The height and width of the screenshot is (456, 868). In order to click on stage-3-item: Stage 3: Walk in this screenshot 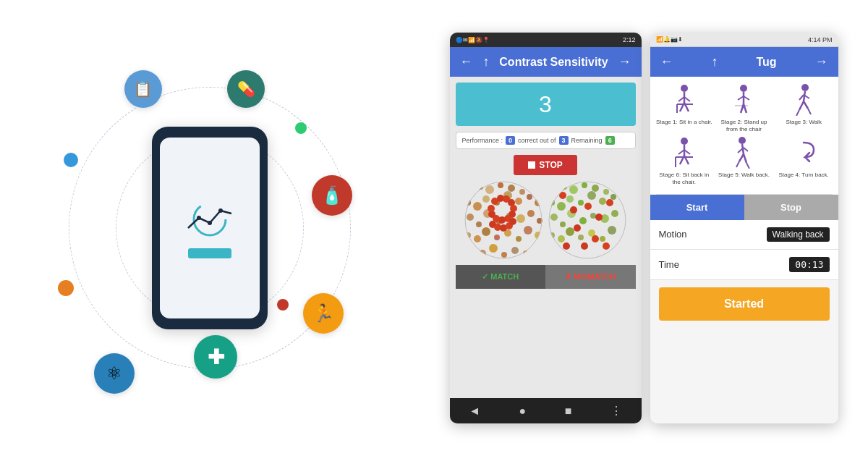, I will do `click(804, 109)`.